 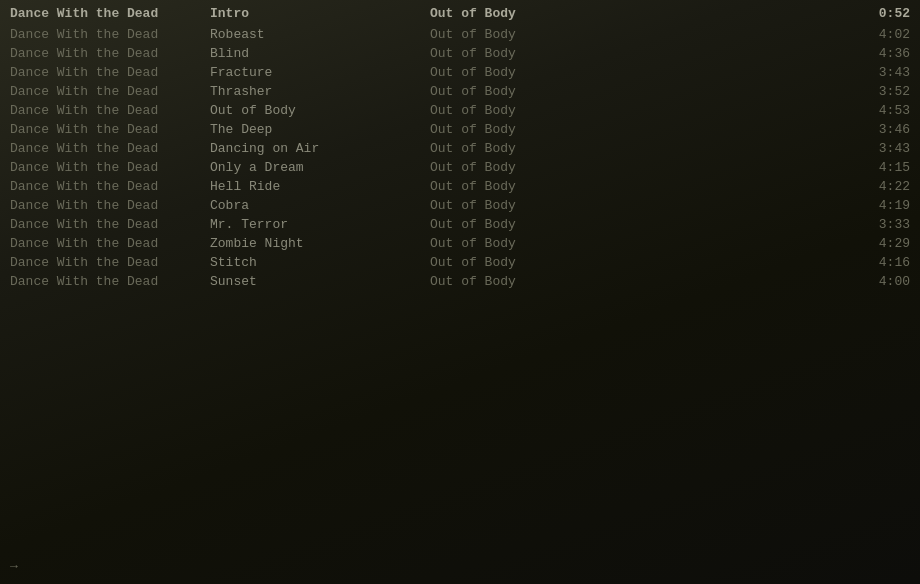 I want to click on track-title: Robeast, so click(x=320, y=34).